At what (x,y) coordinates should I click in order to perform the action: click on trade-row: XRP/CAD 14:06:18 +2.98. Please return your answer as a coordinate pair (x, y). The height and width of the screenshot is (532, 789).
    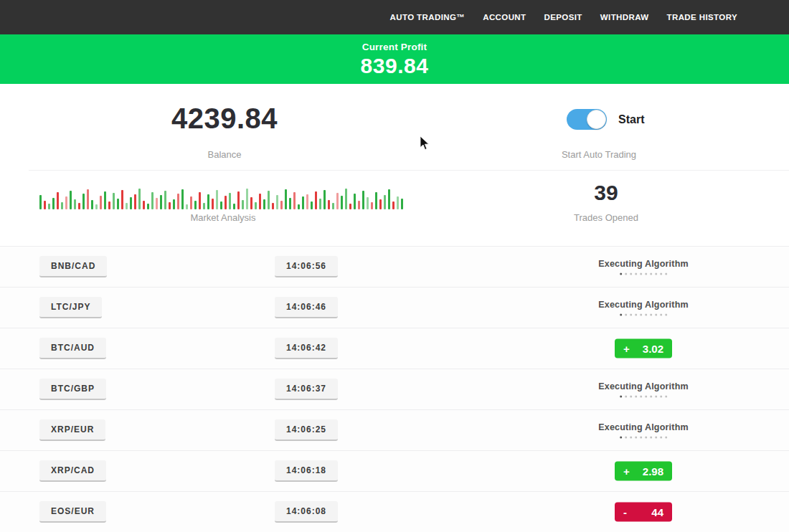
    Looking at the image, I should click on (394, 470).